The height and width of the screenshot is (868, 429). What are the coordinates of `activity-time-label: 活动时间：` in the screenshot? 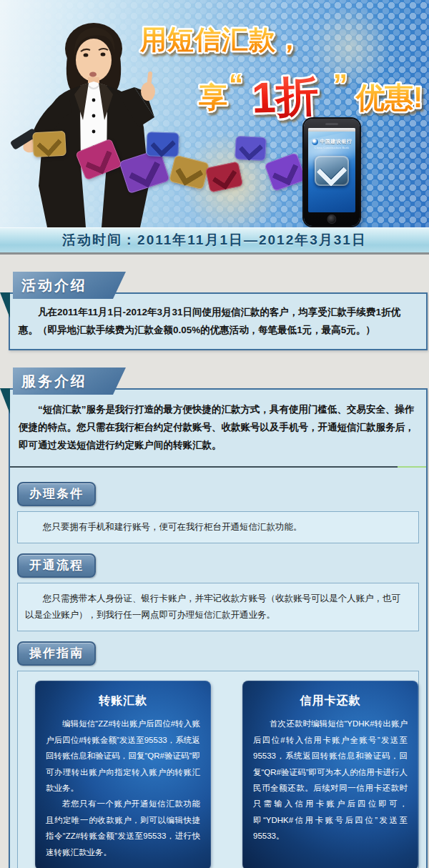 It's located at (100, 240).